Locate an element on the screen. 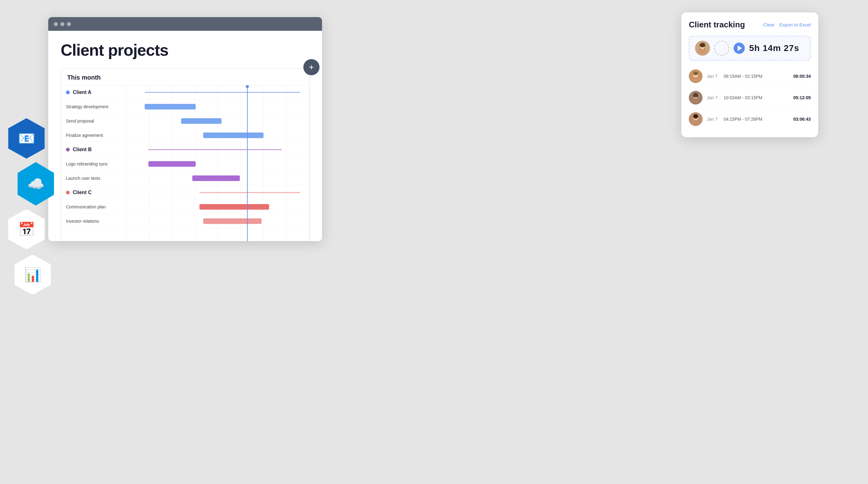  launch-user-tests-text: Launch user tests is located at coordinates (83, 179).